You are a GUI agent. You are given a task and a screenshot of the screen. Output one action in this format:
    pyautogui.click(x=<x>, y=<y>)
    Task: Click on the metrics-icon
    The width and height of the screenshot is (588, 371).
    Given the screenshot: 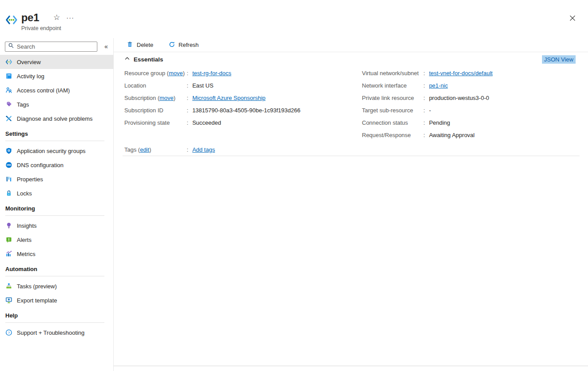 What is the action you would take?
    pyautogui.click(x=9, y=254)
    